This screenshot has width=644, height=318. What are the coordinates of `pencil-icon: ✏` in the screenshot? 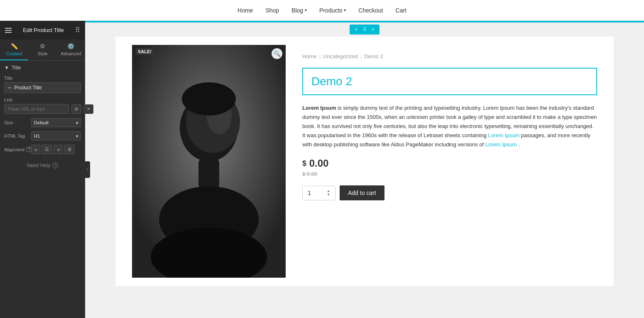 It's located at (10, 88).